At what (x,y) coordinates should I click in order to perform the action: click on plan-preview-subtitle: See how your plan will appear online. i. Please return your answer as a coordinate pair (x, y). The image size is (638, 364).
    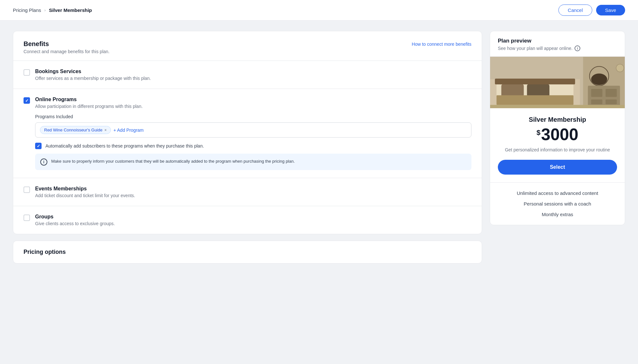
    Looking at the image, I should click on (557, 48).